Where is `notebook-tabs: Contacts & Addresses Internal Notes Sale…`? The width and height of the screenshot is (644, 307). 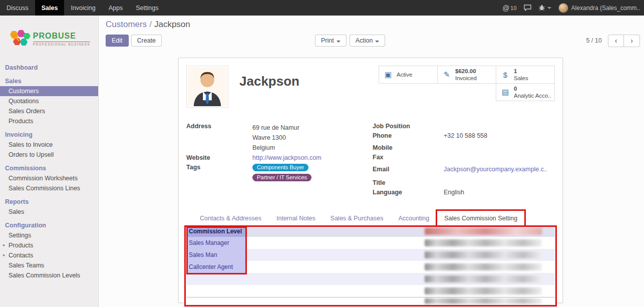
notebook-tabs: Contacts & Addresses Internal Notes Sale… is located at coordinates (371, 218).